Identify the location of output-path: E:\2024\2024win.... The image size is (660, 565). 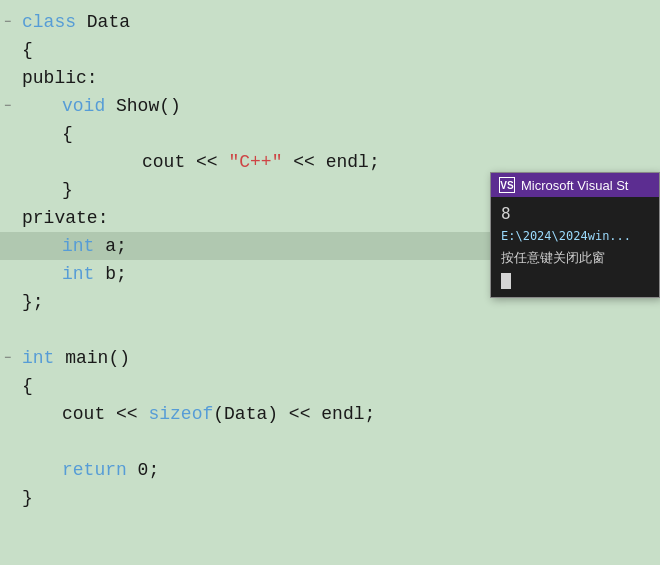
(575, 236).